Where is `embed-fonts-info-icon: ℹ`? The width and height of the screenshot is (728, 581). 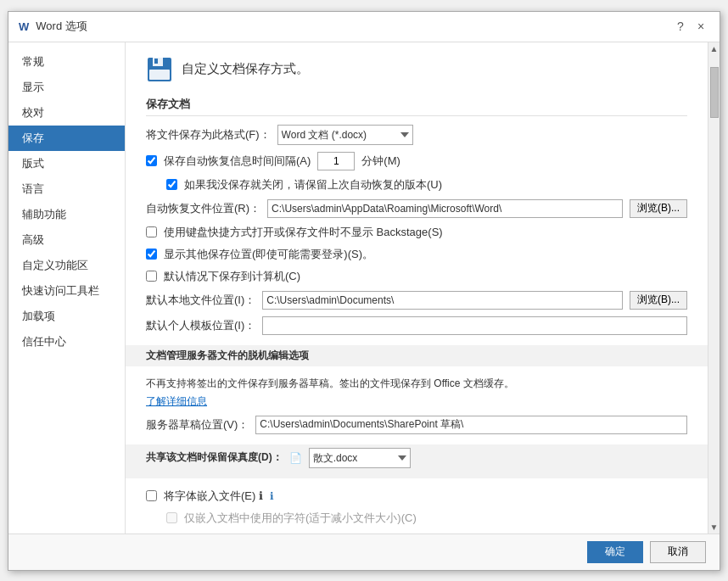 embed-fonts-info-icon: ℹ is located at coordinates (272, 496).